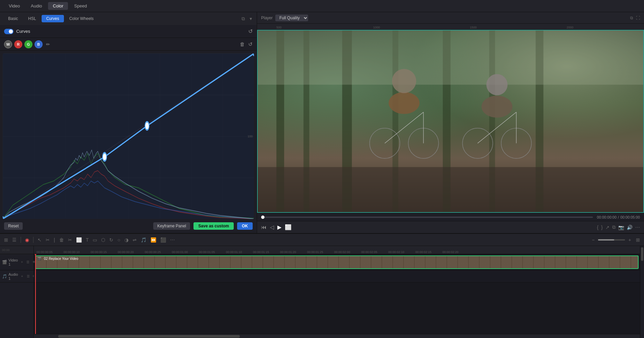  What do you see at coordinates (154, 240) in the screenshot?
I see `speed-btn: ⏩` at bounding box center [154, 240].